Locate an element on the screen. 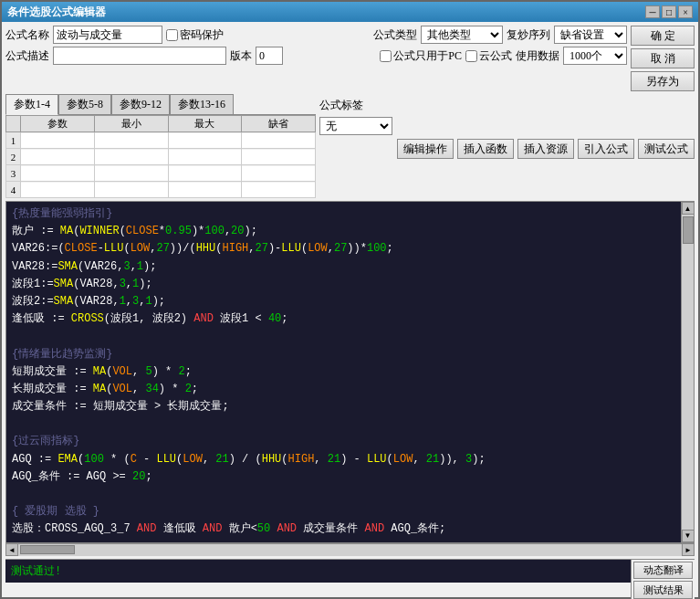  param4-param is located at coordinates (57, 190).